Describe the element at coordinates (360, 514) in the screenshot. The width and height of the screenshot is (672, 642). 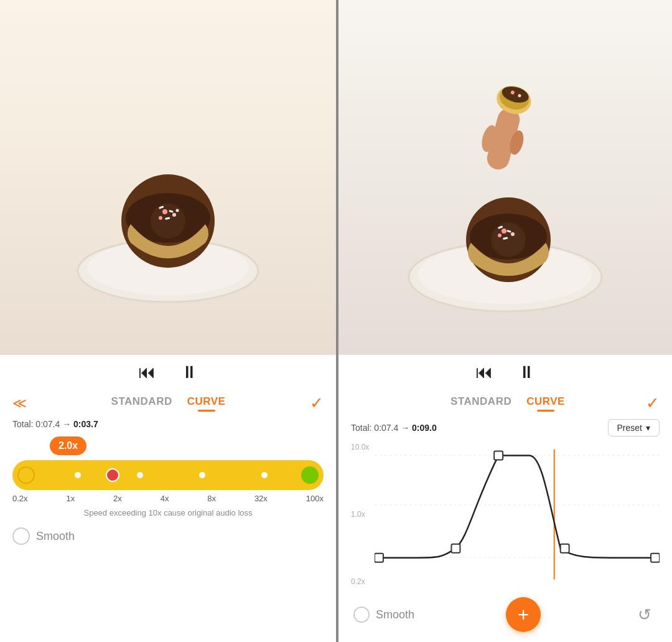
I see `y-label-1x: 1.0x` at that location.